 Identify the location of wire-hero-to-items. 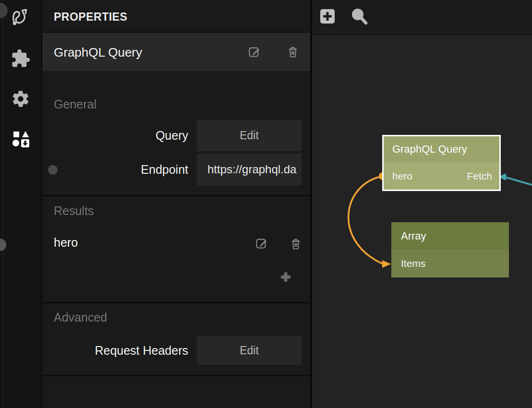
(366, 220).